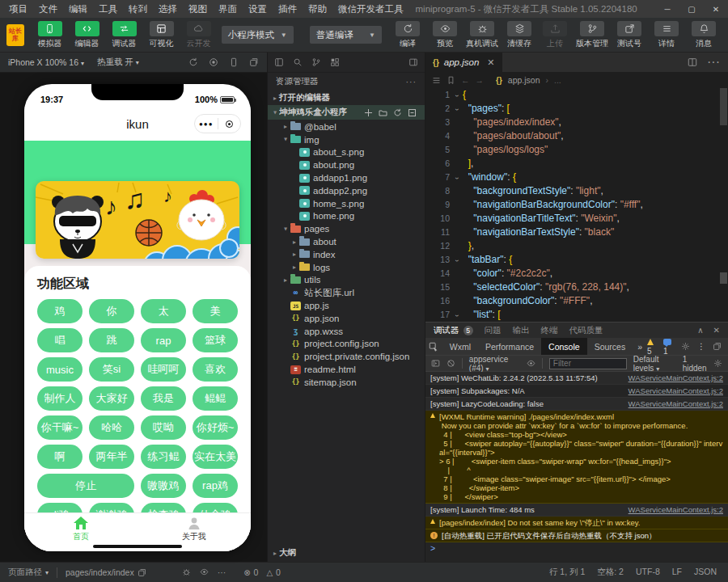  Describe the element at coordinates (118, 62) in the screenshot. I see `hot-reload-toggle: 热重载 开 ▾` at that location.